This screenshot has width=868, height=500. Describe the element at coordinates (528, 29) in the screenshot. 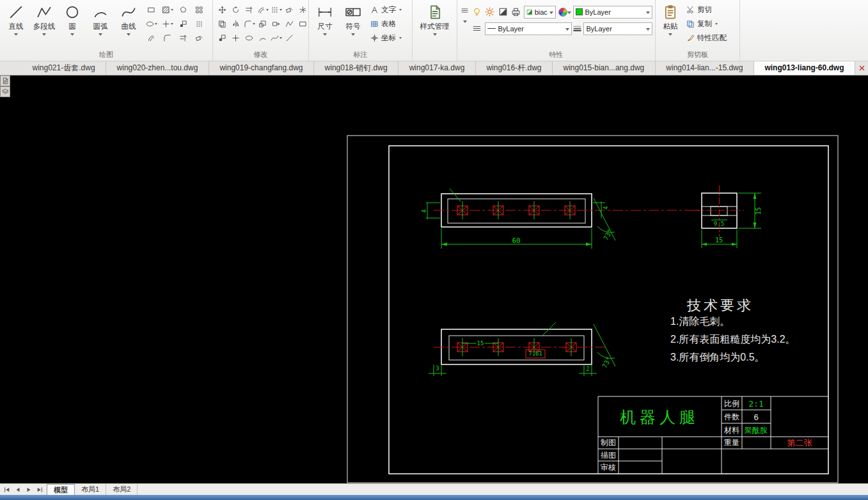

I see `linetype-dropdown: ByLayer` at that location.